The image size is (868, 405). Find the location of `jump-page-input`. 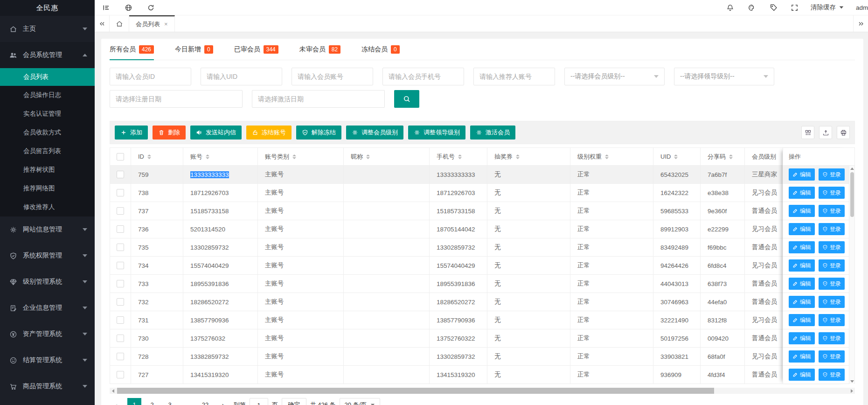

jump-page-input is located at coordinates (259, 401).